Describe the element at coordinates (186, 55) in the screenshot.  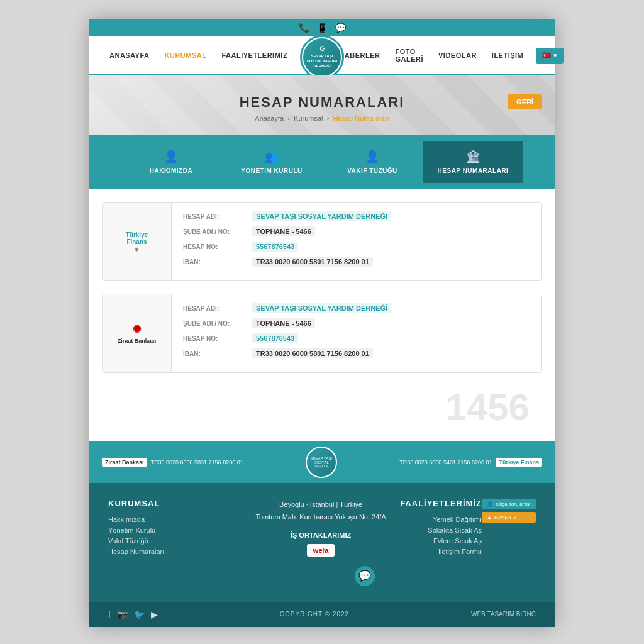
I see `nav-kurumsal: KURUMSAL` at that location.